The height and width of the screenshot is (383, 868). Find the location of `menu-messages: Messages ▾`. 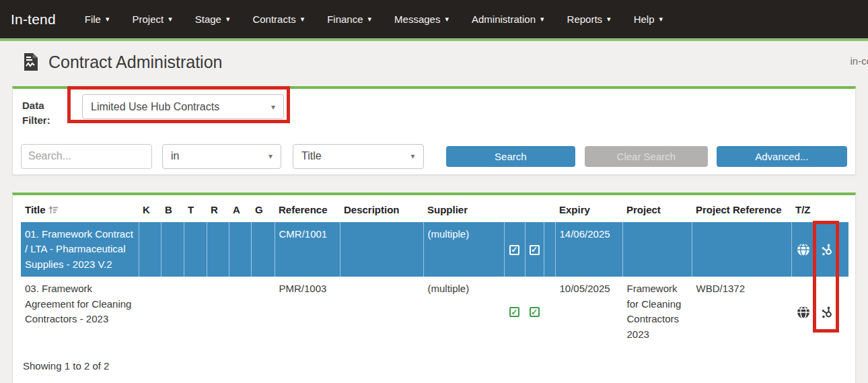

menu-messages: Messages ▾ is located at coordinates (421, 19).